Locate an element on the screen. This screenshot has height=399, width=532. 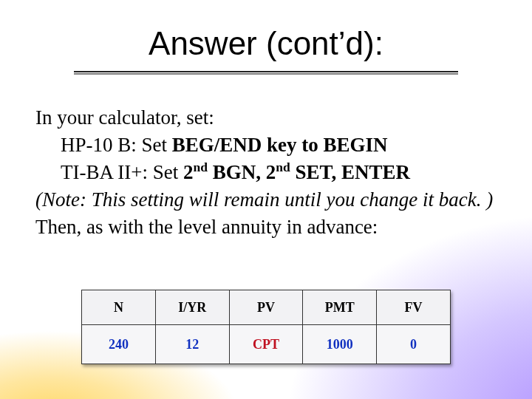
val-pmt: 1000 is located at coordinates (340, 344).